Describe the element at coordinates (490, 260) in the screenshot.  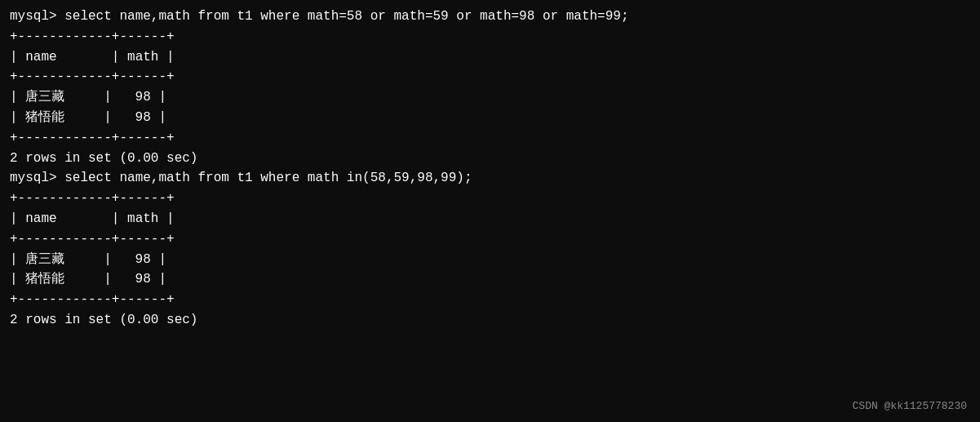
I see `table-row-2-1: | 唐三藏 | 98 |` at that location.